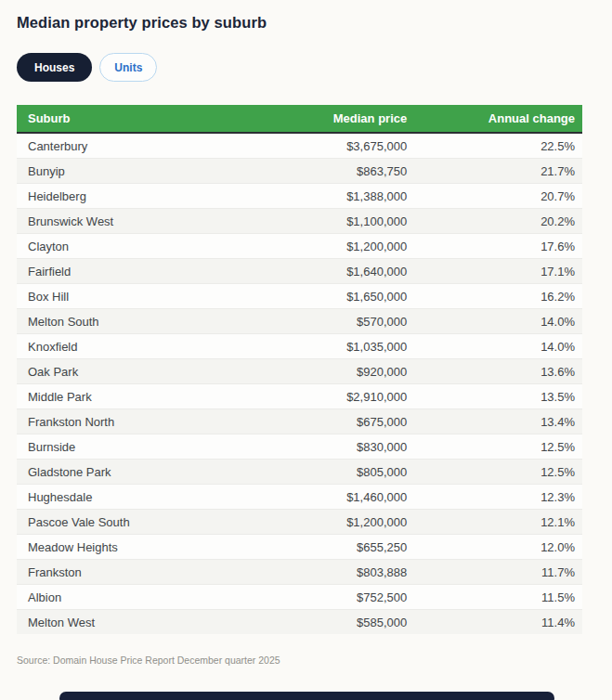  Describe the element at coordinates (494, 371) in the screenshot. I see `annual-change-cell: 13.6%` at that location.